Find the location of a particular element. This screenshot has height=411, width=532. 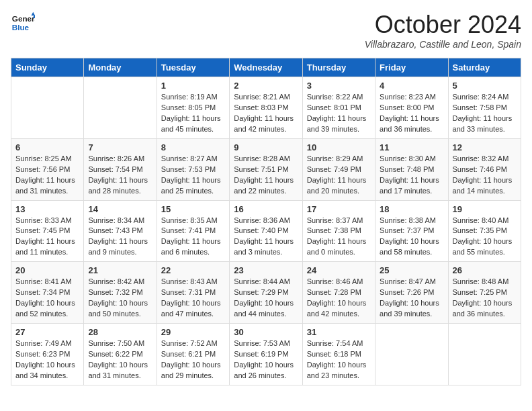

calendar-cell: 6Sunrise: 8:25 AMSunset: 7:56 PMDaylight… is located at coordinates (48, 169).